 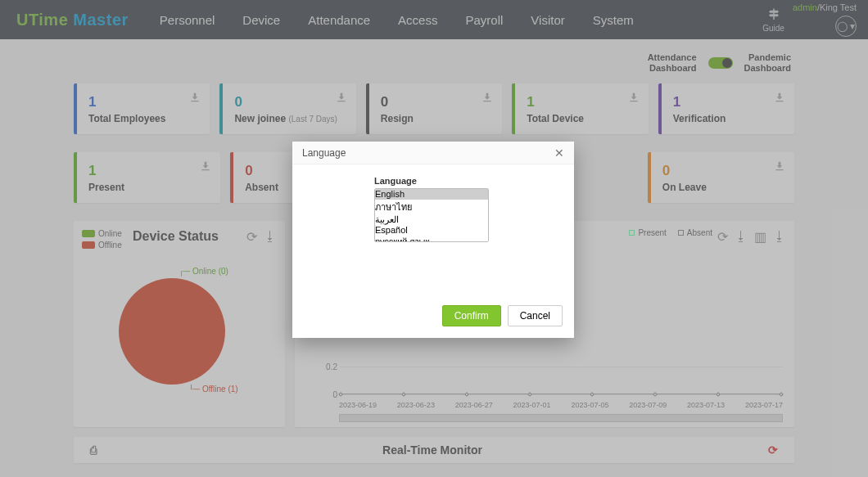 What do you see at coordinates (536, 316) in the screenshot?
I see `cancel-button: Cancel` at bounding box center [536, 316].